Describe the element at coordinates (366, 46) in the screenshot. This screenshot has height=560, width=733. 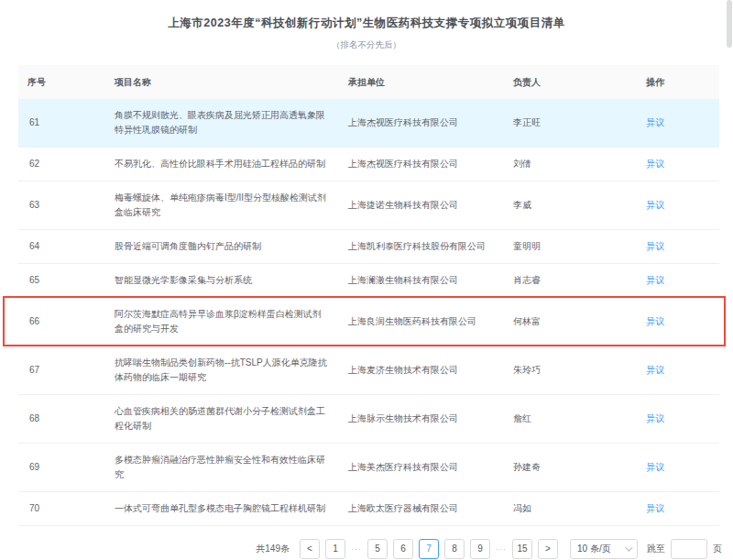
I see `page-subtitle: （排名不分先后）` at that location.